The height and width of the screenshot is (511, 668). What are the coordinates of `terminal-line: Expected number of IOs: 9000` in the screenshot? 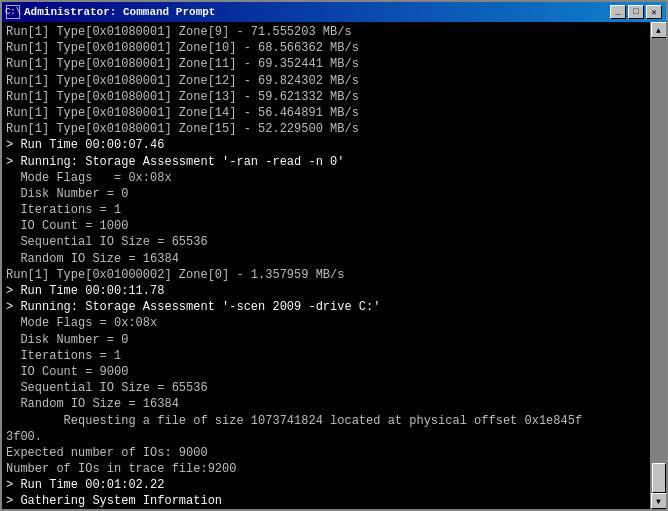 It's located at (326, 453).